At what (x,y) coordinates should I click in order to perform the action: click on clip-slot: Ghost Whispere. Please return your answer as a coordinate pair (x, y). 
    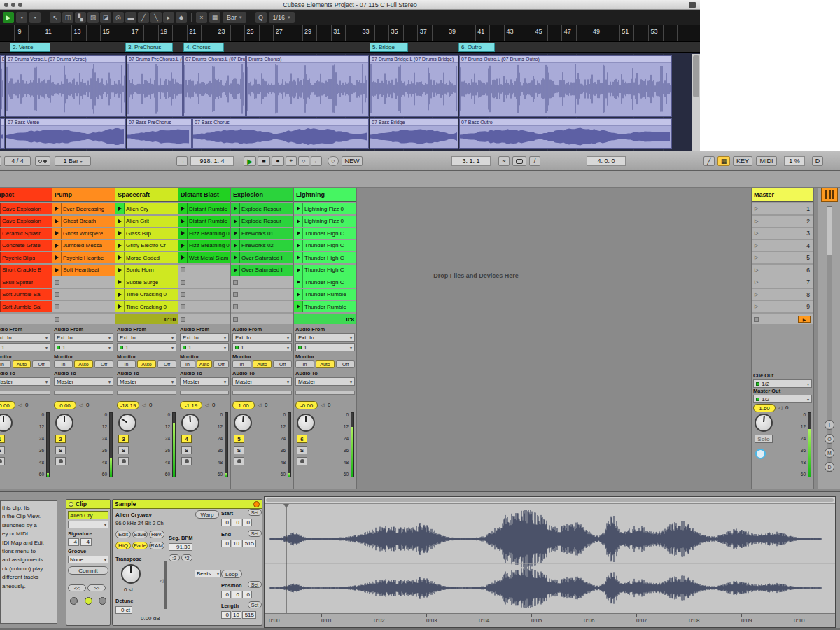
    Looking at the image, I should click on (84, 233).